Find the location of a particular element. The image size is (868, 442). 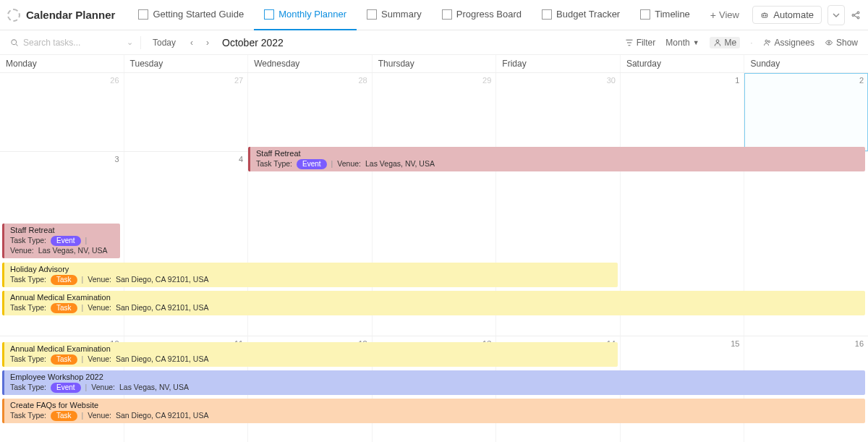

dayname-wed: Wednesday is located at coordinates (310, 64).